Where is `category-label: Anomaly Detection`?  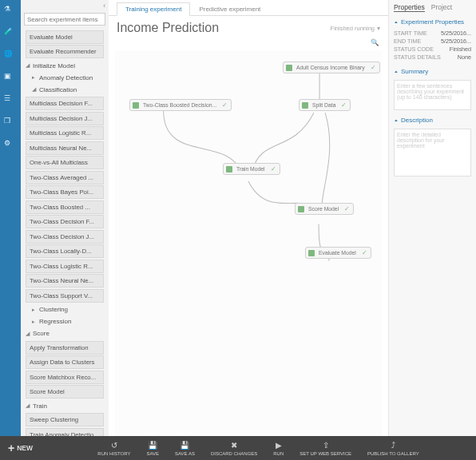
category-label: Anomaly Detection is located at coordinates (65, 78).